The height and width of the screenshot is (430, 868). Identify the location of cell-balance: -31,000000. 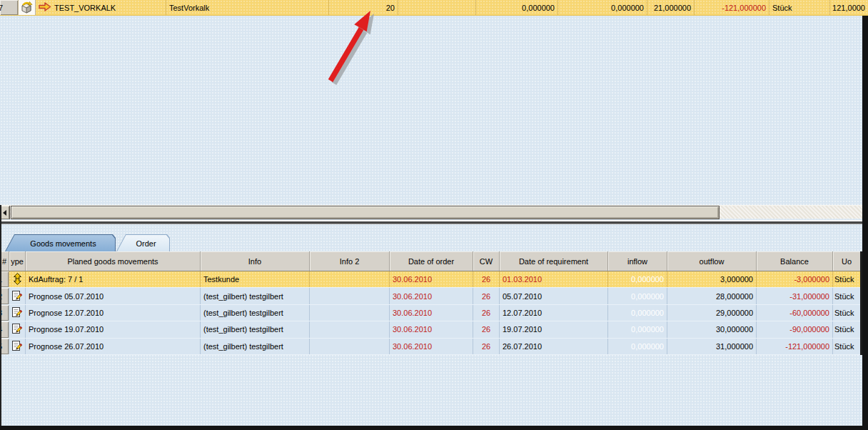
(795, 296).